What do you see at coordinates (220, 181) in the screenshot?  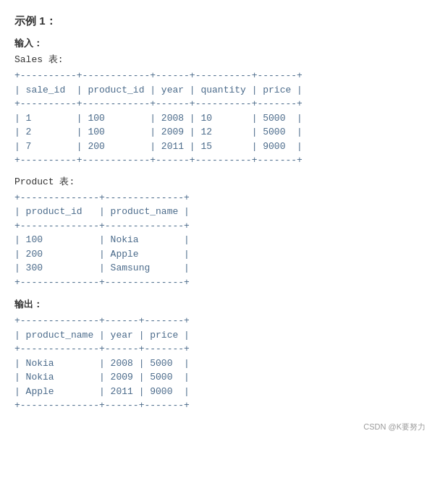 I see `product-table-label: Product 表:` at bounding box center [220, 181].